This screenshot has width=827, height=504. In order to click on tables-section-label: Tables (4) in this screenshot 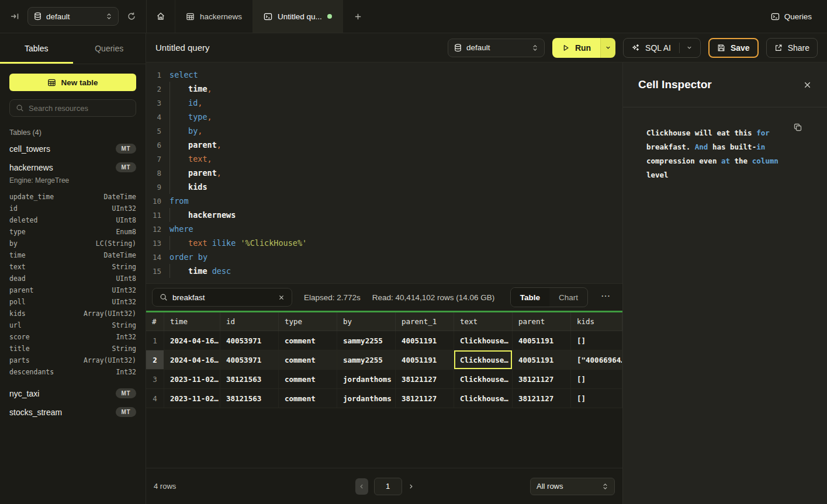, I will do `click(72, 133)`.